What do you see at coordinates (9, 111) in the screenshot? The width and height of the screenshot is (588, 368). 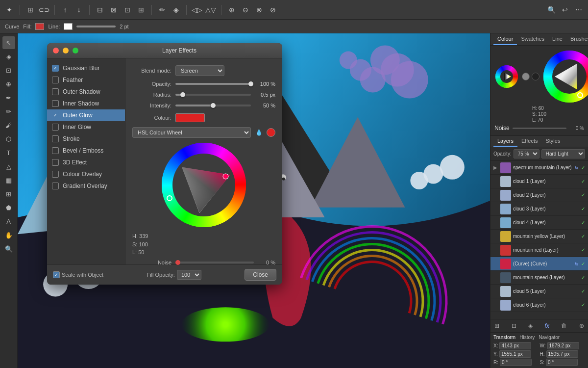 I see `pencil-tool: ✏` at bounding box center [9, 111].